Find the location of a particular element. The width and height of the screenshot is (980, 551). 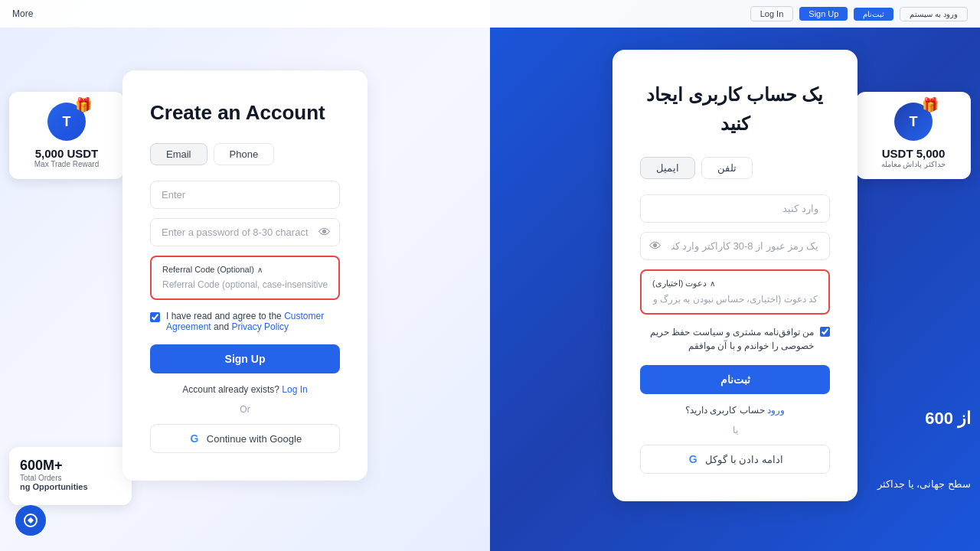

referral-wrap-fa: ∧ دعوت (اختیاری) is located at coordinates (735, 292).